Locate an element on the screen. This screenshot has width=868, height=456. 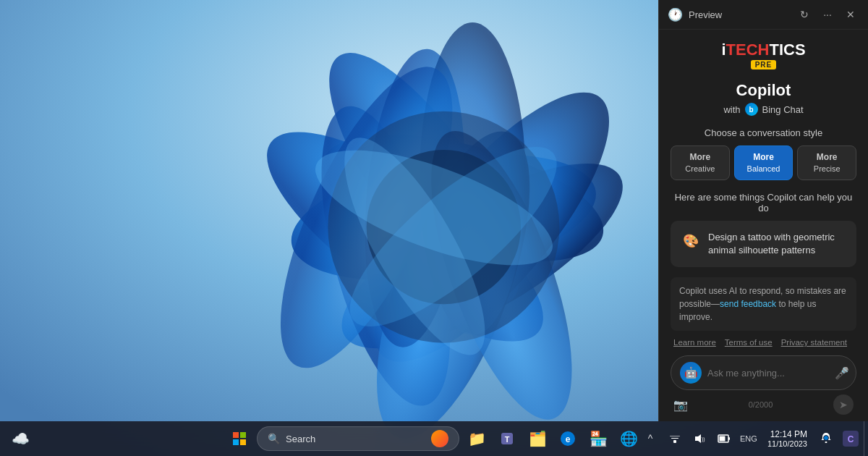
copilot-heading: Copilot is located at coordinates (764, 90).